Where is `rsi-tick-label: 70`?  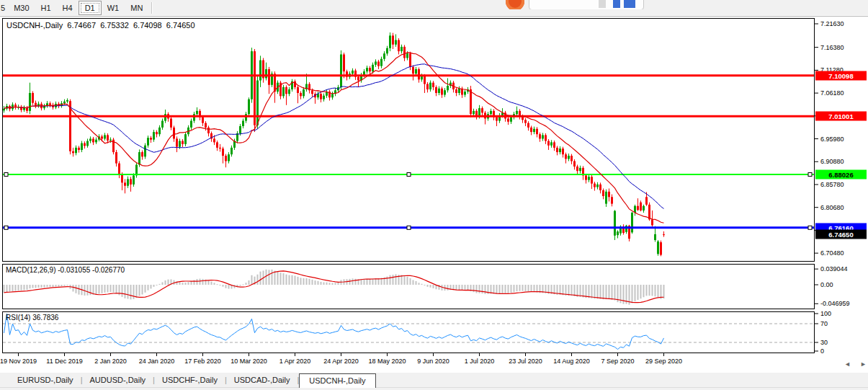
rsi-tick-label: 70 is located at coordinates (824, 324).